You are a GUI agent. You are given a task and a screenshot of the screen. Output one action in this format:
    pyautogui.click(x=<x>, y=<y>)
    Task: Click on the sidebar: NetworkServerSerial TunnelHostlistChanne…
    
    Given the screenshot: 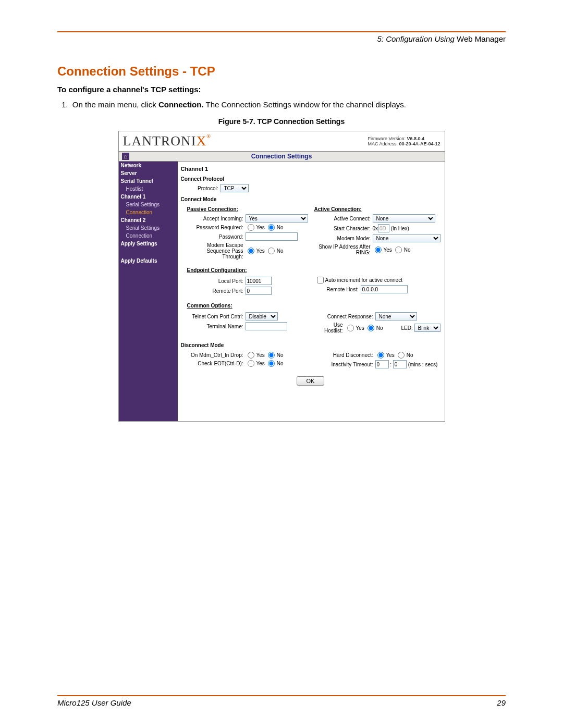 What is the action you would take?
    pyautogui.click(x=148, y=291)
    